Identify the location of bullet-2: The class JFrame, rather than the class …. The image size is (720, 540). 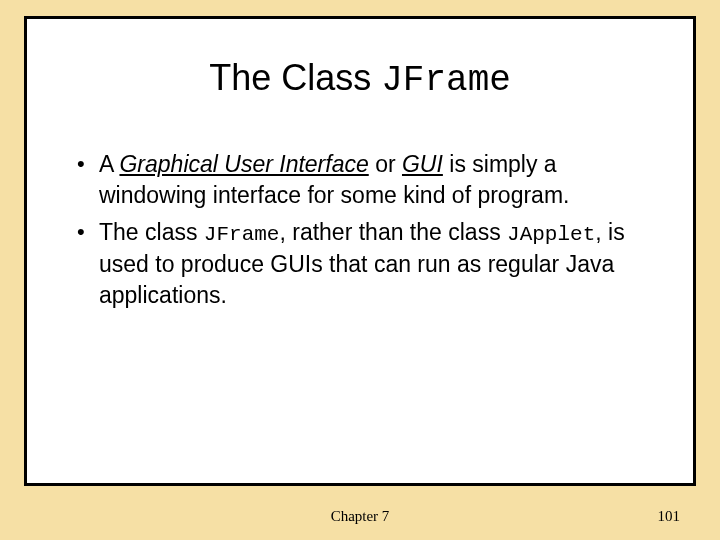
(360, 264).